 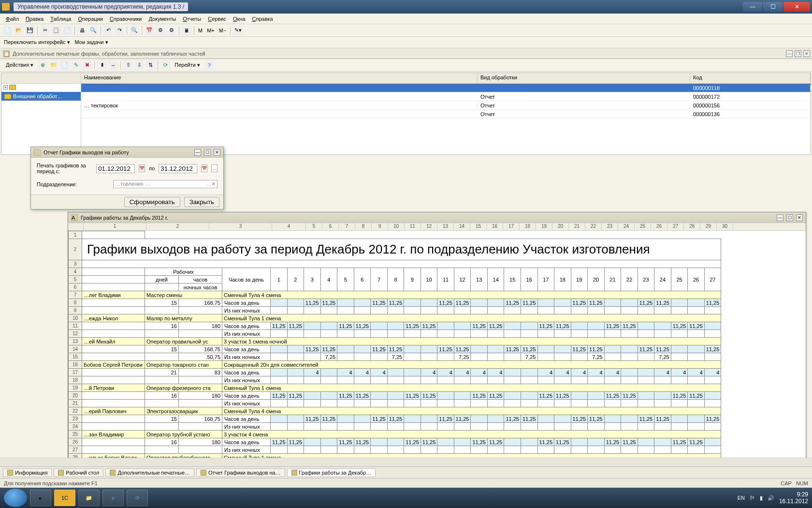 I want to click on ruler-col: 18, so click(x=528, y=226).